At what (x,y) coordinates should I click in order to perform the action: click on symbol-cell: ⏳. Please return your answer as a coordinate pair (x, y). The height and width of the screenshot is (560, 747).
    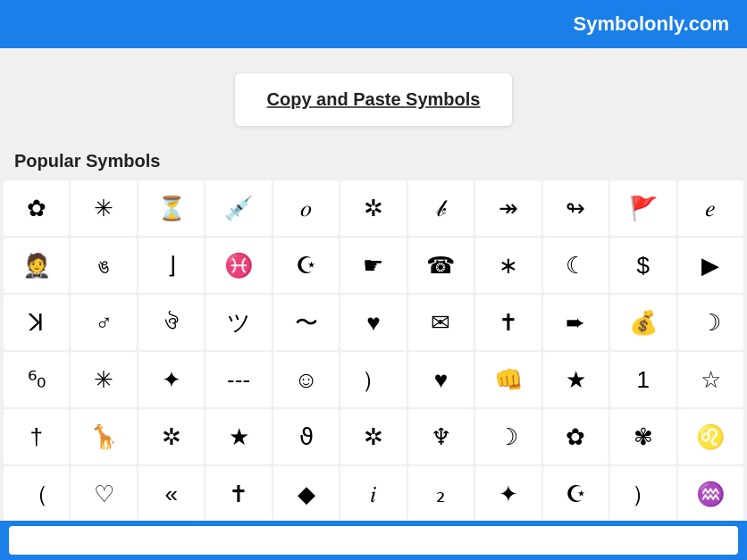
    Looking at the image, I should click on (172, 208).